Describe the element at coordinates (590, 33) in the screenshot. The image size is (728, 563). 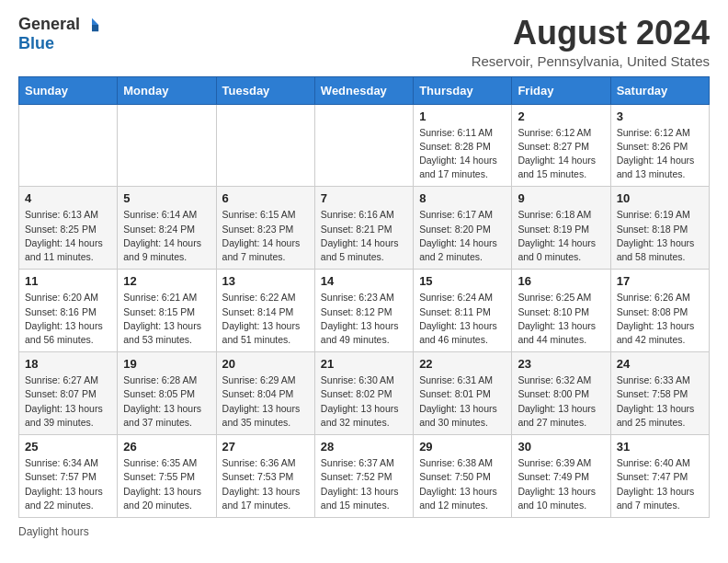
I see `month-title: August 2024` at that location.